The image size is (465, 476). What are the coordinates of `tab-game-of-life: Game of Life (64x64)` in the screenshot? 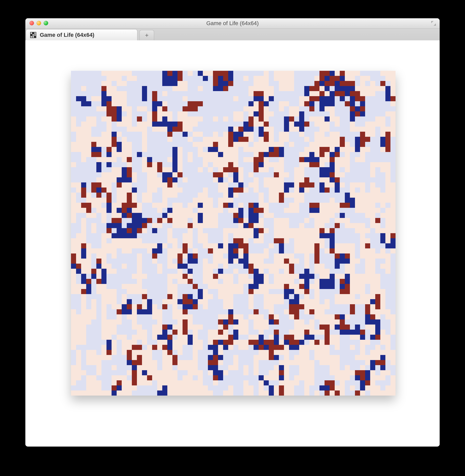 It's located at (82, 35).